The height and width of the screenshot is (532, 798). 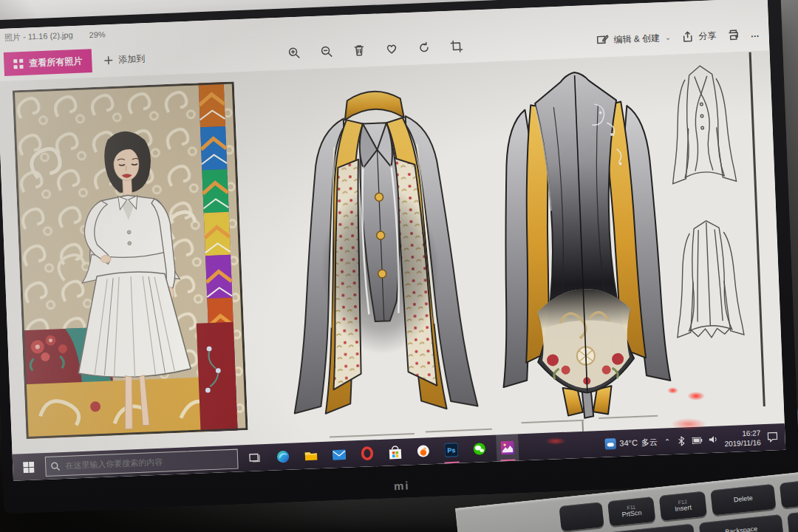 What do you see at coordinates (705, 210) in the screenshot?
I see `panel-line-sketches` at bounding box center [705, 210].